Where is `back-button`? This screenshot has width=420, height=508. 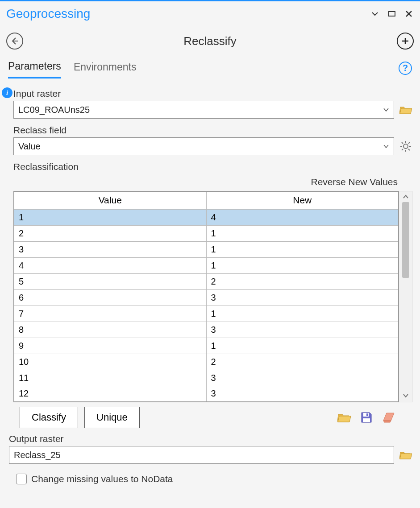 back-button is located at coordinates (15, 41).